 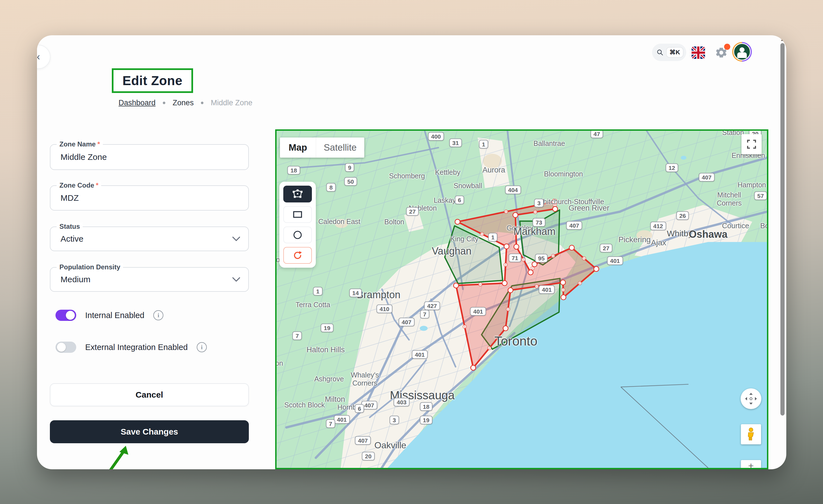 I want to click on draw-circle-button, so click(x=298, y=235).